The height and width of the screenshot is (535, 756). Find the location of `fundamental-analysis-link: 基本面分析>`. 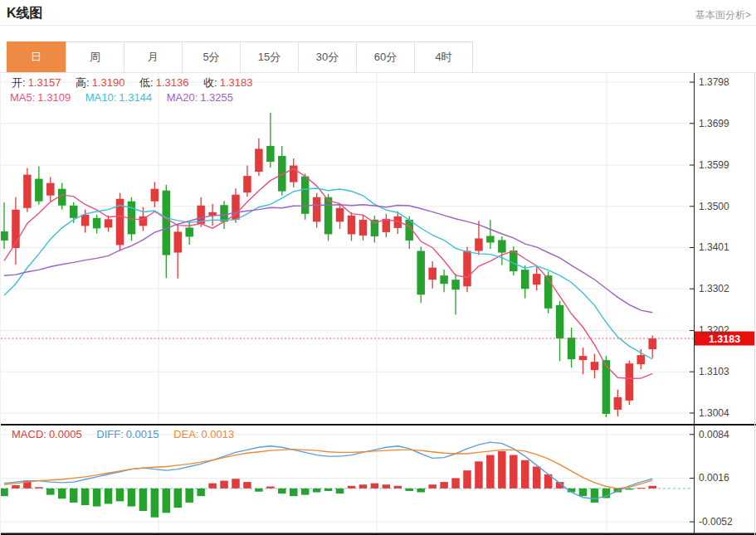

fundamental-analysis-link: 基本面分析> is located at coordinates (724, 15).